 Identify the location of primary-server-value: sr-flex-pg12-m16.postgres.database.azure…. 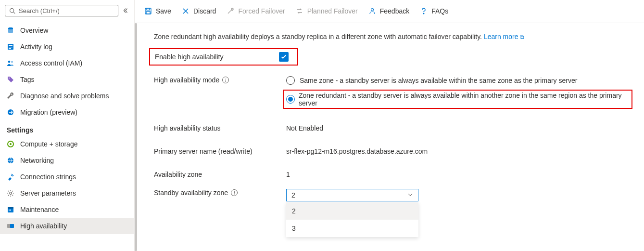
(357, 151).